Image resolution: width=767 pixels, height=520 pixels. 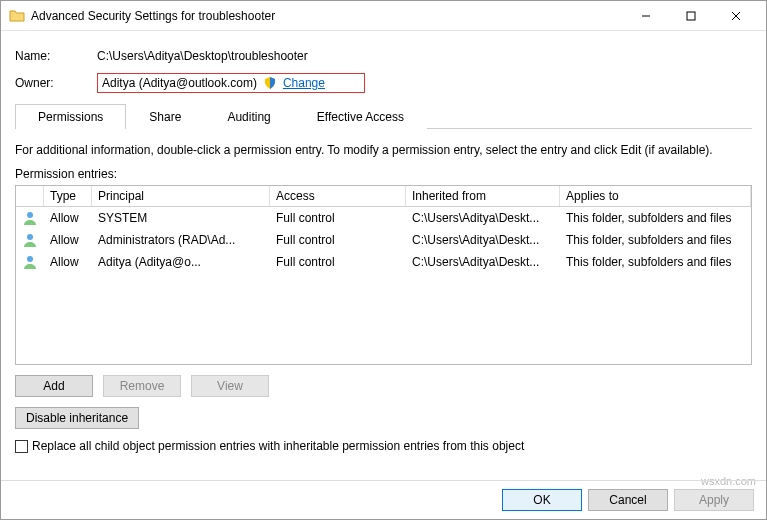 I want to click on owner-label: Owner:, so click(x=56, y=83).